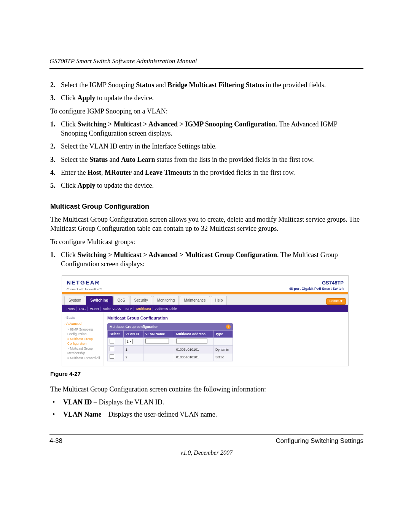  What do you see at coordinates (295, 85) in the screenshot?
I see `text: in the provided fields.` at bounding box center [295, 85].